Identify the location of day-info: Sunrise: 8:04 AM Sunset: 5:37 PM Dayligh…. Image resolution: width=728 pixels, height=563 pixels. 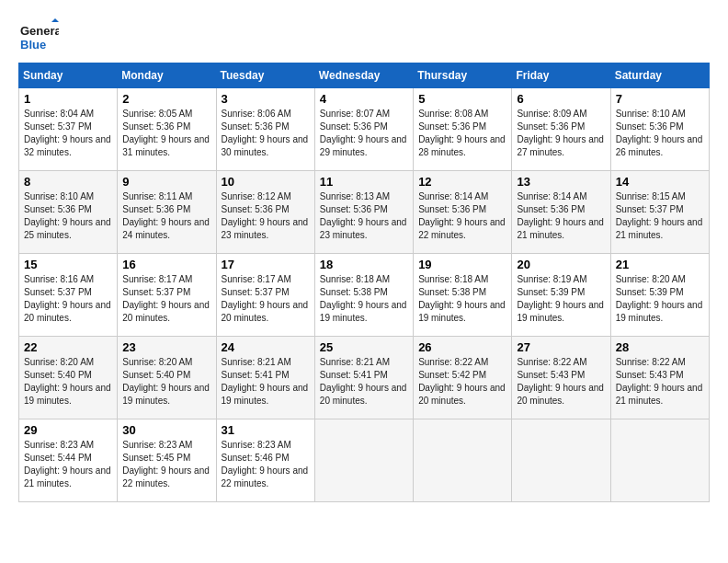
(68, 133).